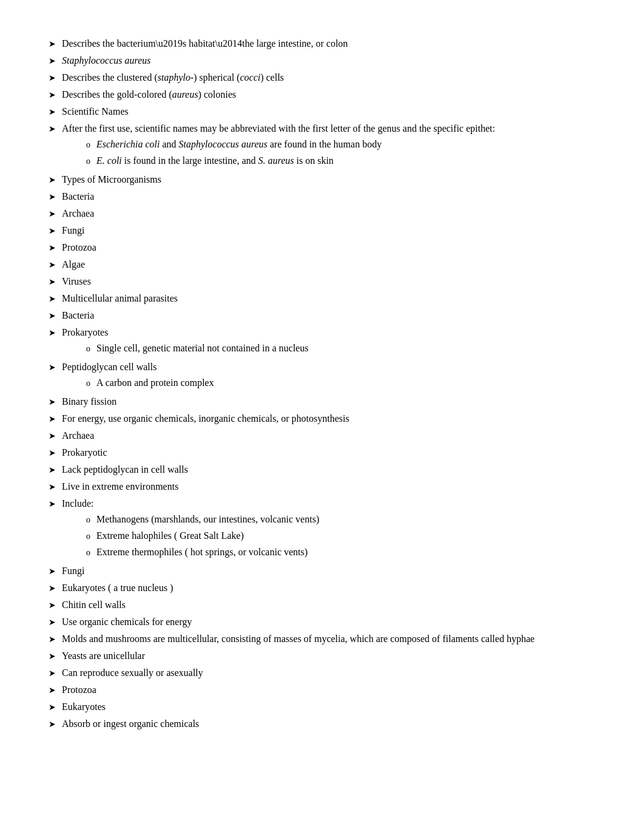 The width and height of the screenshot is (644, 835). What do you see at coordinates (346, 519) in the screenshot?
I see `sub-text: Methanogens (marshlands, our intestines,…` at bounding box center [346, 519].